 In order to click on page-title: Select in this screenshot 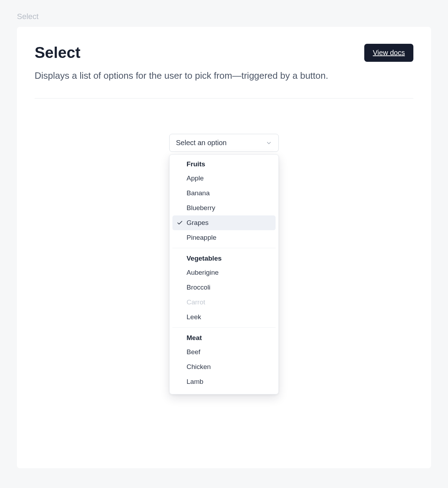, I will do `click(58, 53)`.